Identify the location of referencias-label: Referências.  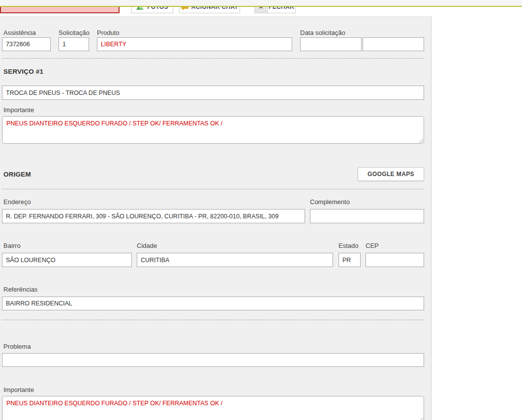
(21, 289).